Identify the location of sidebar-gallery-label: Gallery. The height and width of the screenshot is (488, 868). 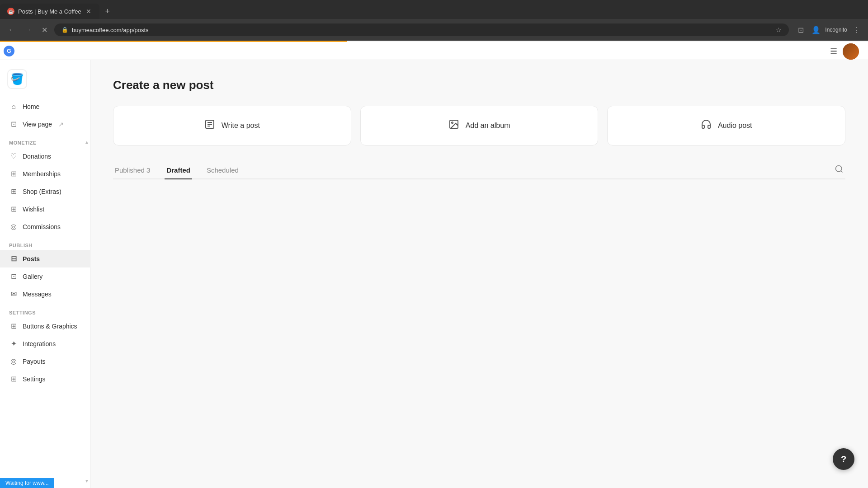
(33, 277).